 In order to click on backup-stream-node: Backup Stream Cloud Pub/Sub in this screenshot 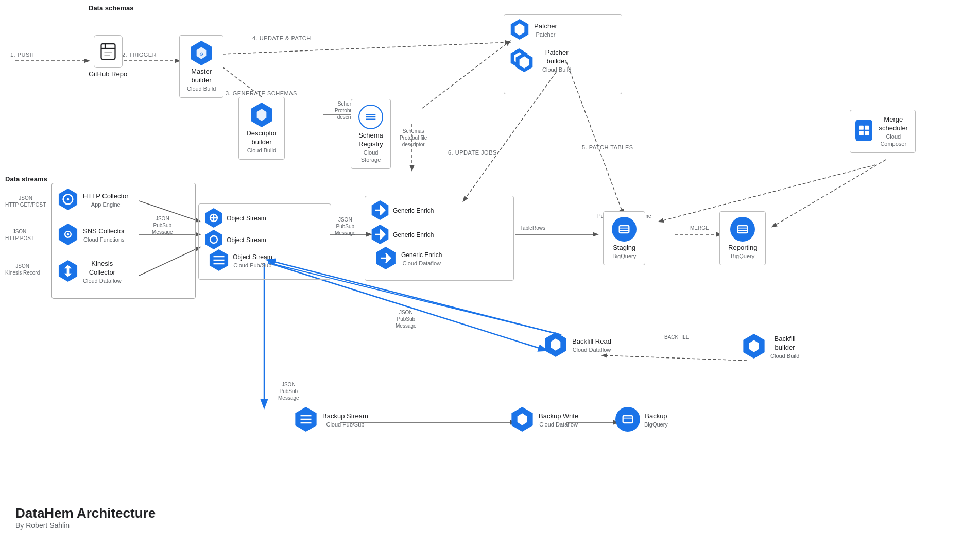, I will do `click(331, 420)`.